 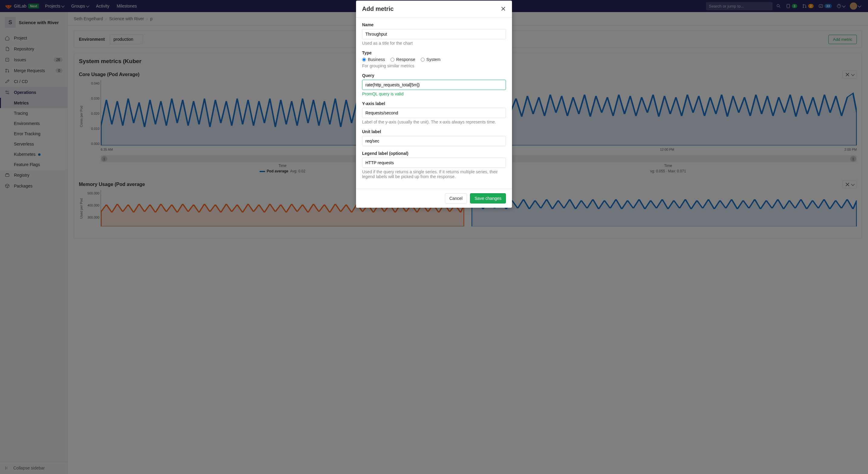 What do you see at coordinates (377, 59) in the screenshot?
I see `radio-label: Business` at bounding box center [377, 59].